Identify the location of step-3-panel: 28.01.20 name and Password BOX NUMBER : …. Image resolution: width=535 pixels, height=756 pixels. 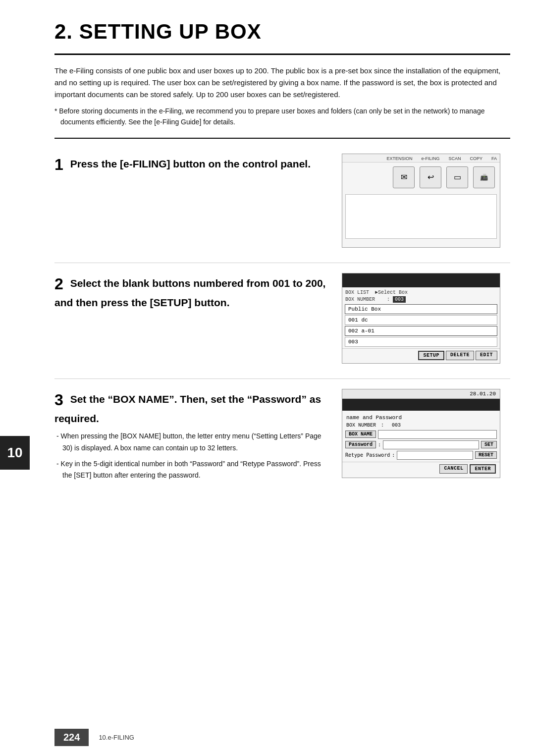
(426, 433).